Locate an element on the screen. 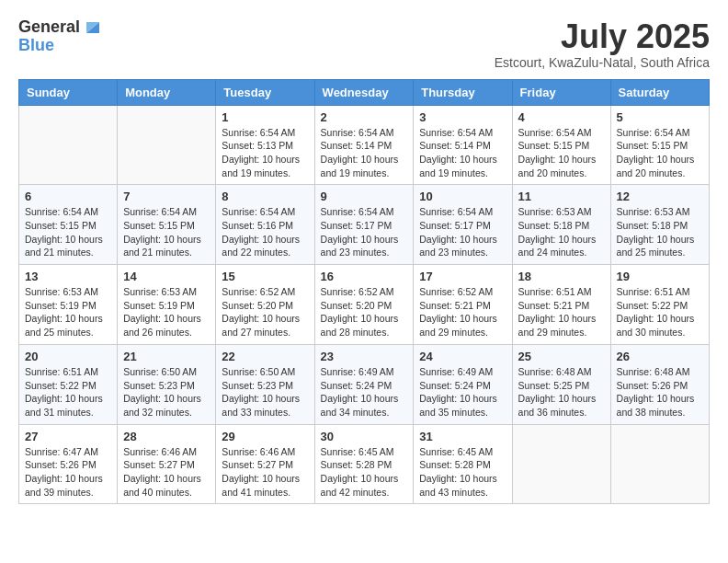  calendar-cell: 3Sunrise: 6:54 AM Sunset: 5:14 PM Daylig… is located at coordinates (463, 145).